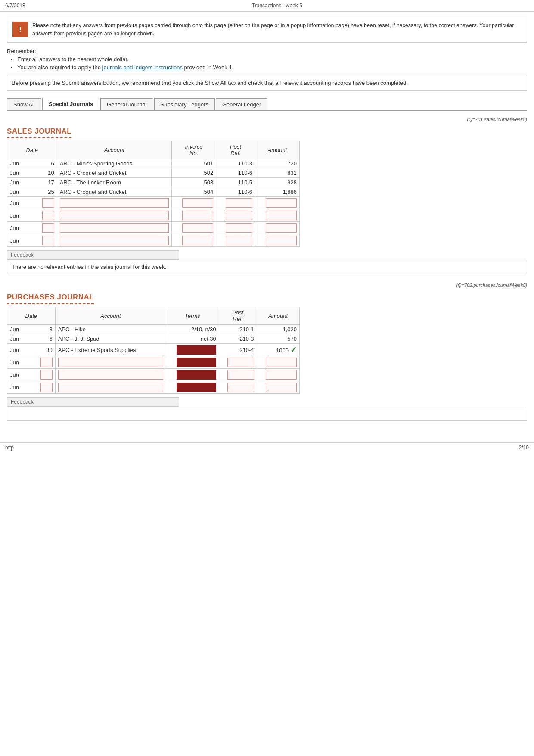 The image size is (534, 756). Describe the element at coordinates (277, 173) in the screenshot. I see `sales-amount-1: 832` at that location.